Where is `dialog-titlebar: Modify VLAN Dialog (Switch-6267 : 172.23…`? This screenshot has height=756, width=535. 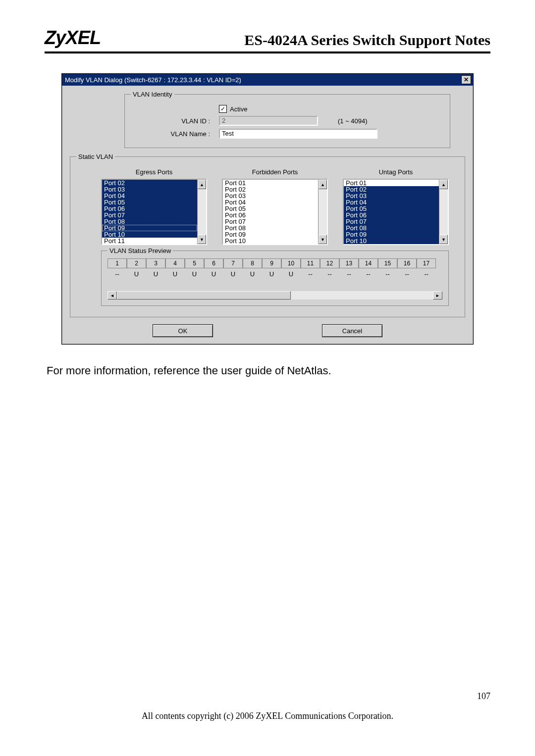 dialog-titlebar: Modify VLAN Dialog (Switch-6267 : 172.23… is located at coordinates (268, 80).